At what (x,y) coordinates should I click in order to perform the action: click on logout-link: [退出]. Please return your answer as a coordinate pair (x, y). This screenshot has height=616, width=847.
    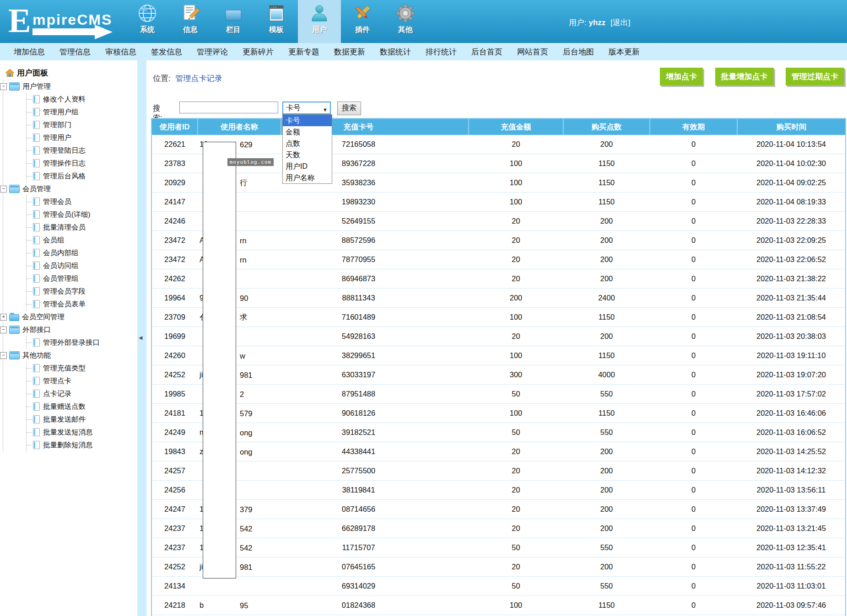
    Looking at the image, I should click on (620, 23).